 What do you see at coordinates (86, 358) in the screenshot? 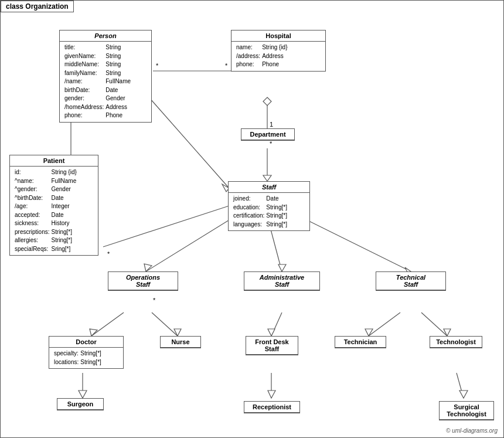
I see `doctor-body: specialty:String[*] locations:String[*]` at bounding box center [86, 358].